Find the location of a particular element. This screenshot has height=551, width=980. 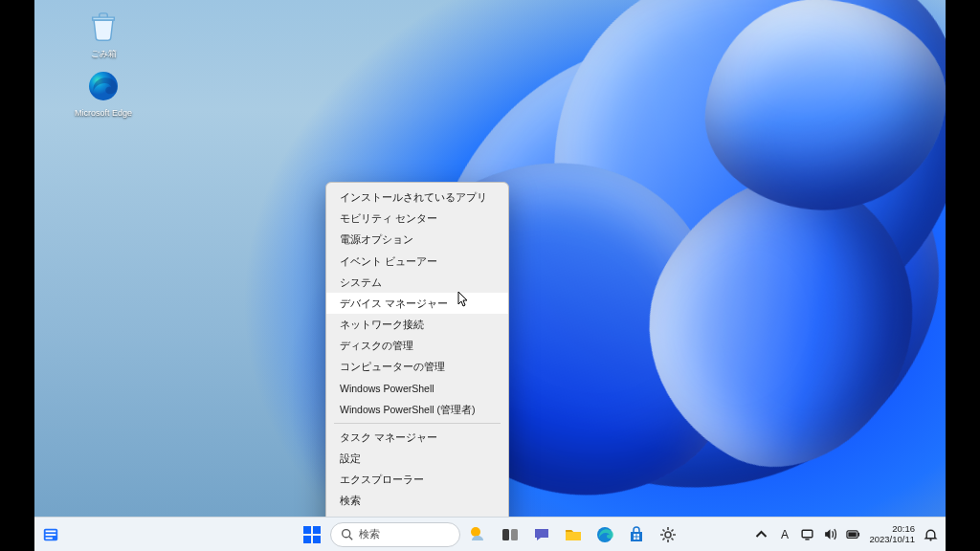

chat-icon is located at coordinates (542, 535).